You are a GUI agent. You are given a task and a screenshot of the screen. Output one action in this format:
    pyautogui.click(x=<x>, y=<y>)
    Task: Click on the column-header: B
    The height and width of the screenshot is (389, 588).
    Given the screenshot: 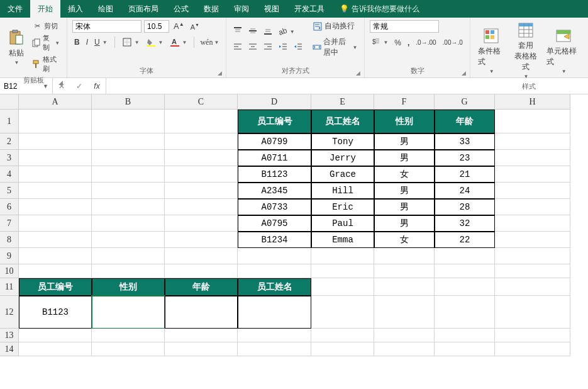 What is the action you would take?
    pyautogui.click(x=128, y=102)
    